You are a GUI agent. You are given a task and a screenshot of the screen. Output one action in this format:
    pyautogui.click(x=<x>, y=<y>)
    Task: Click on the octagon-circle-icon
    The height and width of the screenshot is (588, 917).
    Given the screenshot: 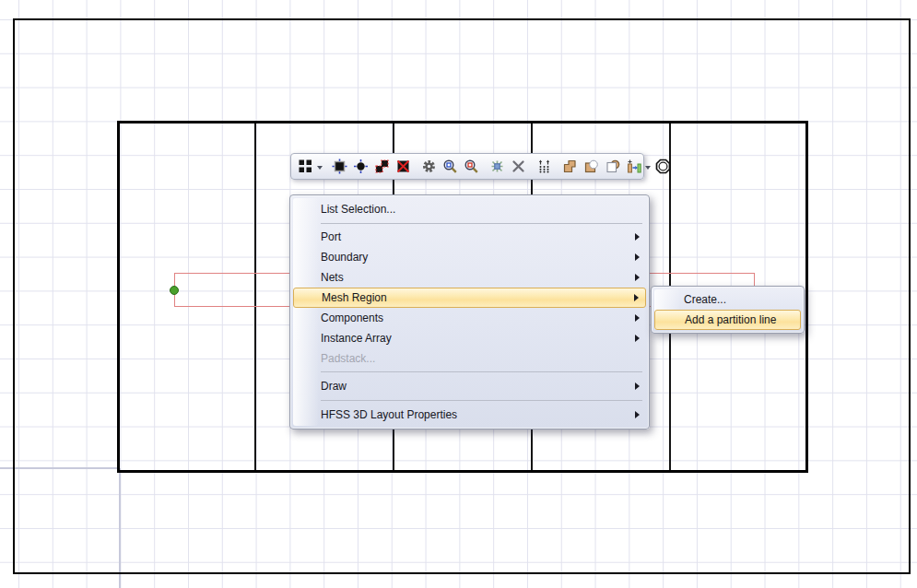 What is the action you would take?
    pyautogui.click(x=664, y=166)
    